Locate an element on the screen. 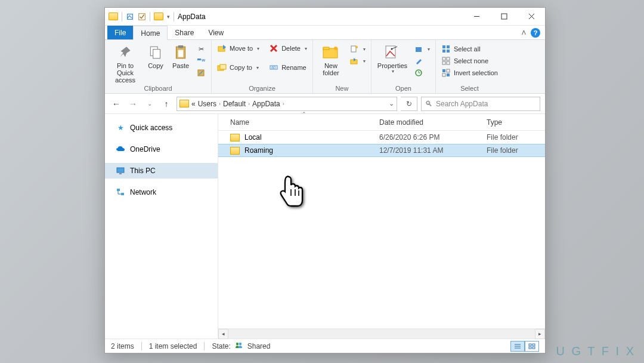 The height and width of the screenshot is (363, 644). refresh-button: ↻ is located at coordinates (409, 104).